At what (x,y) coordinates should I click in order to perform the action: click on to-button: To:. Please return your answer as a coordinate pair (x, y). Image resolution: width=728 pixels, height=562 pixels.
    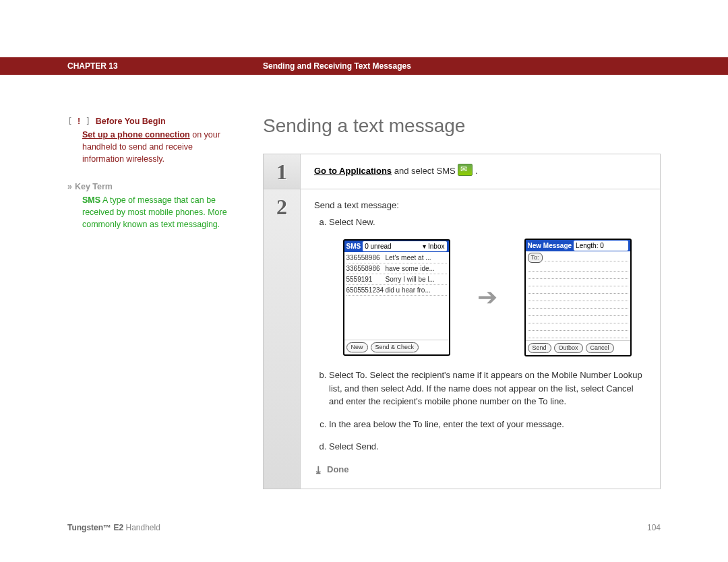
    Looking at the image, I should click on (535, 258).